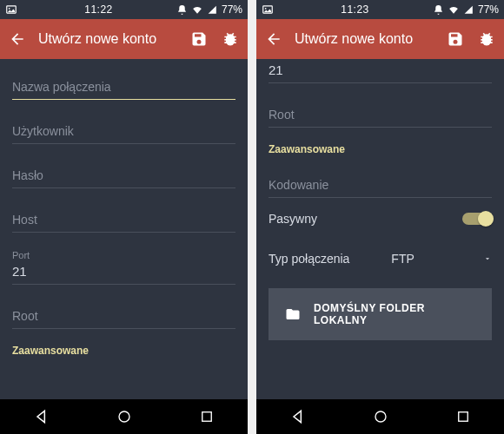 This screenshot has height=434, width=504. I want to click on statusbar: 11:22 77%, so click(123, 10).